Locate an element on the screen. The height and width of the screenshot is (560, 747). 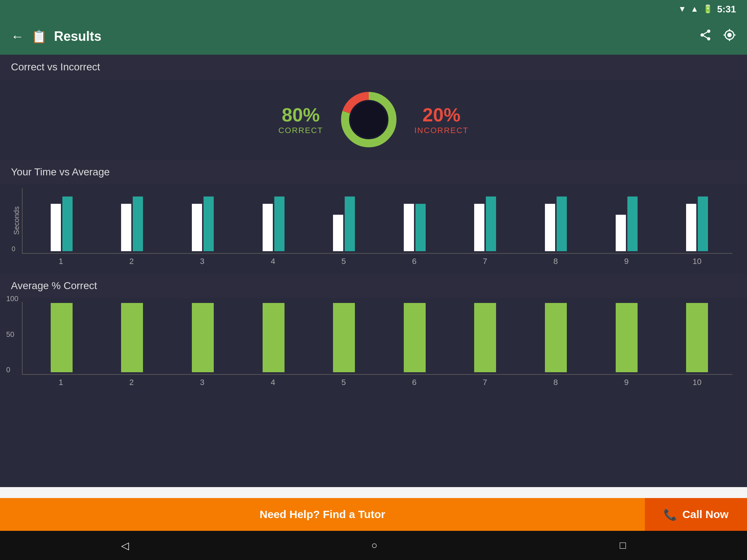
avg-x-label-2: 2 is located at coordinates (132, 382).